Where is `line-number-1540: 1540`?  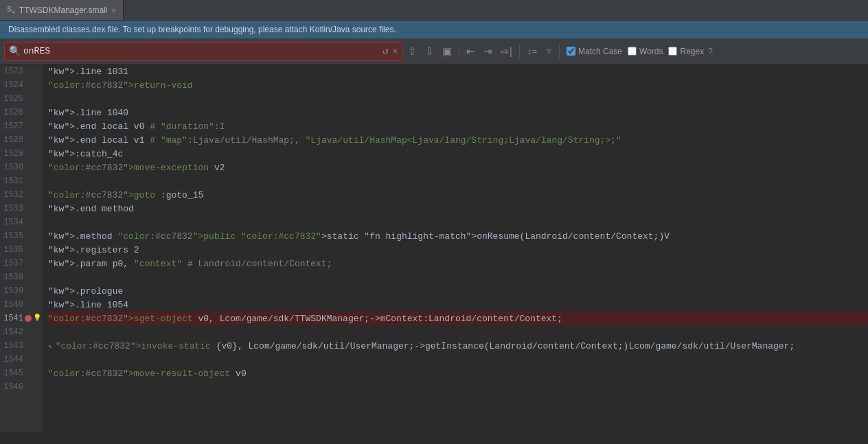 line-number-1540: 1540 is located at coordinates (14, 305).